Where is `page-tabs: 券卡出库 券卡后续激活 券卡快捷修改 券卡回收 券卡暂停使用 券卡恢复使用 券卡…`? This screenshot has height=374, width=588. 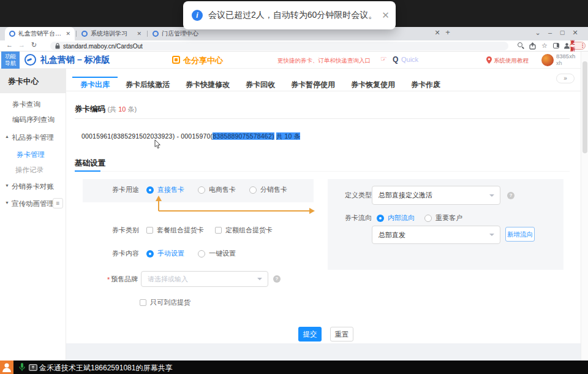 page-tabs: 券卡出库 券卡后续激活 券卡快捷修改 券卡回收 券卡暂停使用 券卡恢复使用 券卡… is located at coordinates (260, 84).